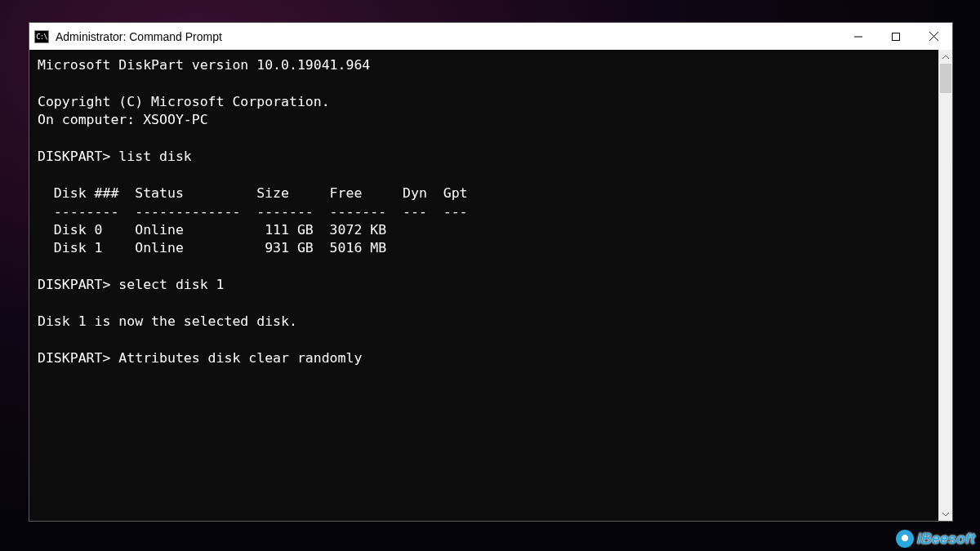 The height and width of the screenshot is (551, 980). Describe the element at coordinates (946, 539) in the screenshot. I see `watermark-text: iBeesoft` at that location.